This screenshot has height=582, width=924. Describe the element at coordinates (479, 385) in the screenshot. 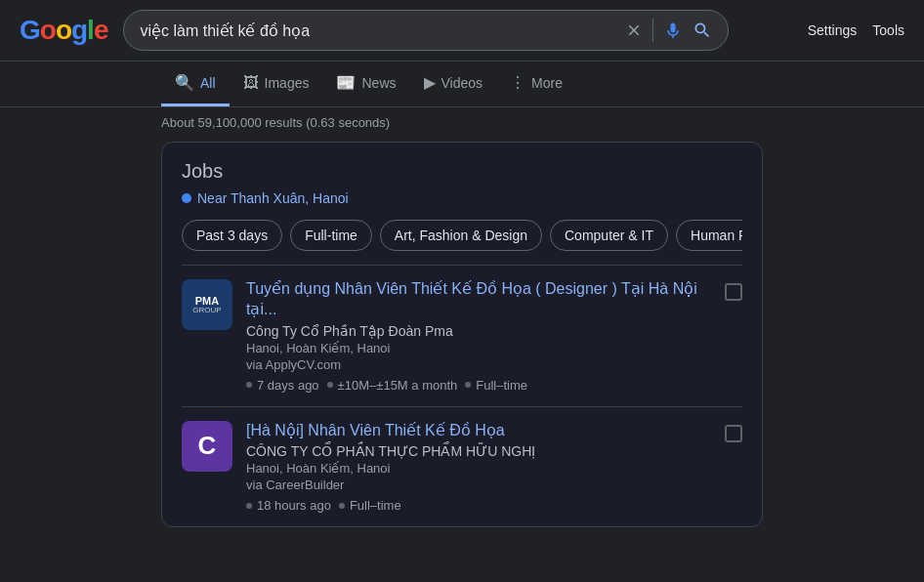

I see `job-tags-1: 7 days ago ±10M–±15M a month Full–time` at that location.